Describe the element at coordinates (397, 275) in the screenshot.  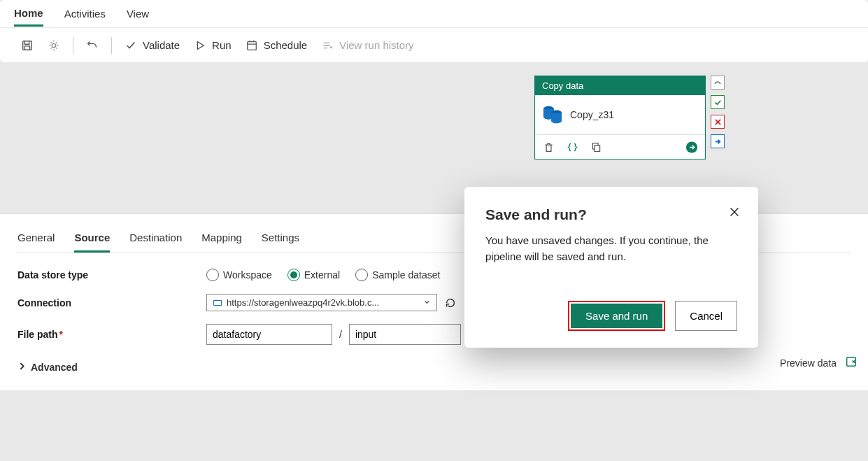
I see `radio-sample-dataset: Sample dataset` at that location.